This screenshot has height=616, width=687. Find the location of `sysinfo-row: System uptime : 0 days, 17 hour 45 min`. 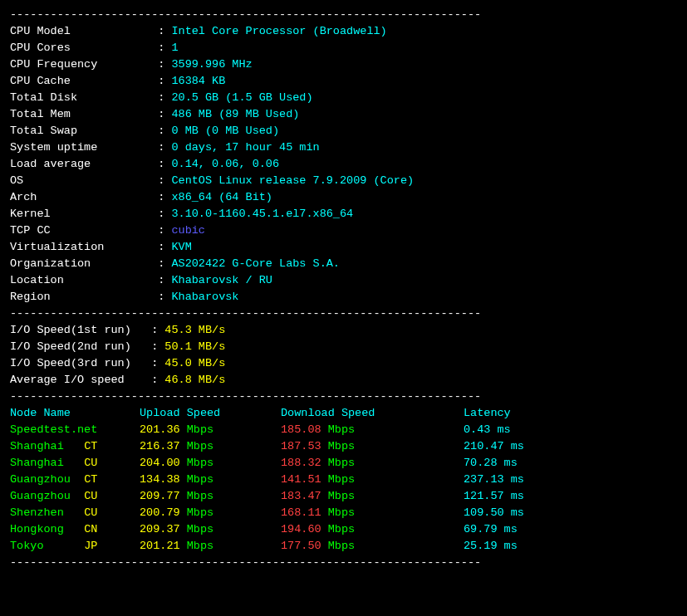

sysinfo-row: System uptime : 0 days, 17 hour 45 min is located at coordinates (344, 148).